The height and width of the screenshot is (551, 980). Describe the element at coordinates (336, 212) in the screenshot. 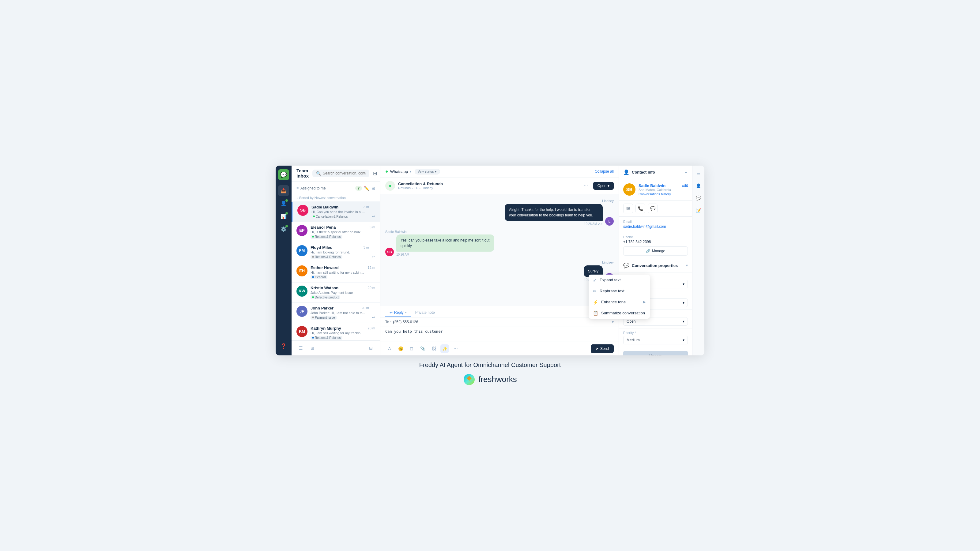

I see `conv-item-1: SB Sadie Baldwin 3 m Hi, Can you send th…` at that location.